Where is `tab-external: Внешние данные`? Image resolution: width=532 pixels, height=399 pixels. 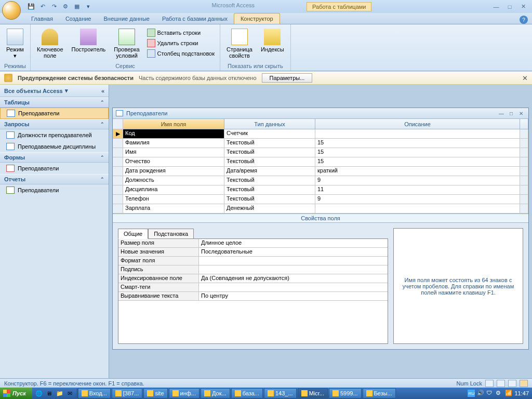 tab-external: Внешние данные is located at coordinates (127, 19).